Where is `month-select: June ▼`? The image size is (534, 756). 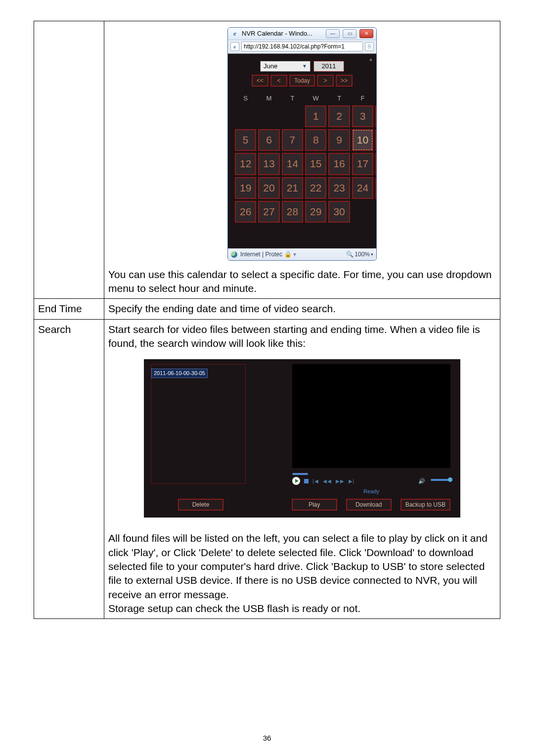 month-select: June ▼ is located at coordinates (285, 66).